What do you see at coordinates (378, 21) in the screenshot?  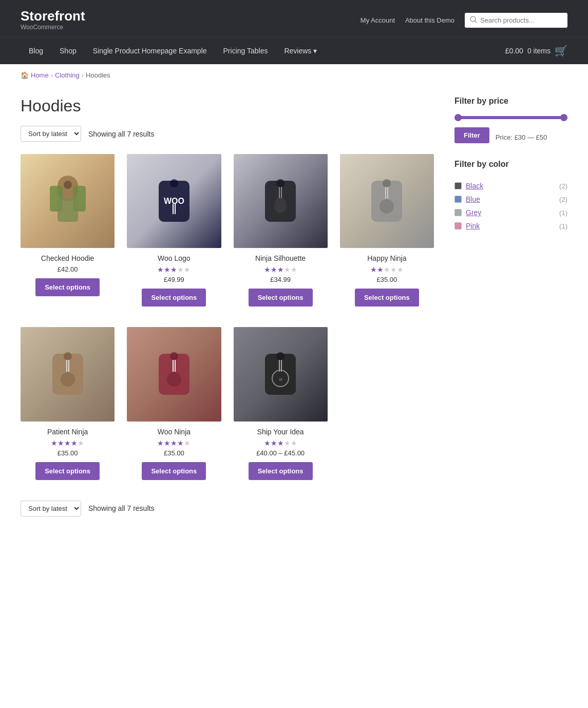 I see `my-account-link: My Account` at bounding box center [378, 21].